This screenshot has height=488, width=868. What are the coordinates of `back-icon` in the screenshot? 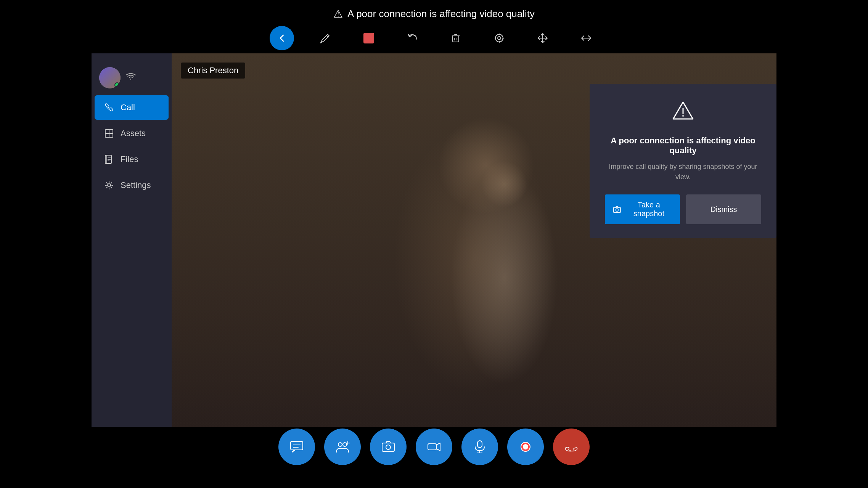 It's located at (282, 38).